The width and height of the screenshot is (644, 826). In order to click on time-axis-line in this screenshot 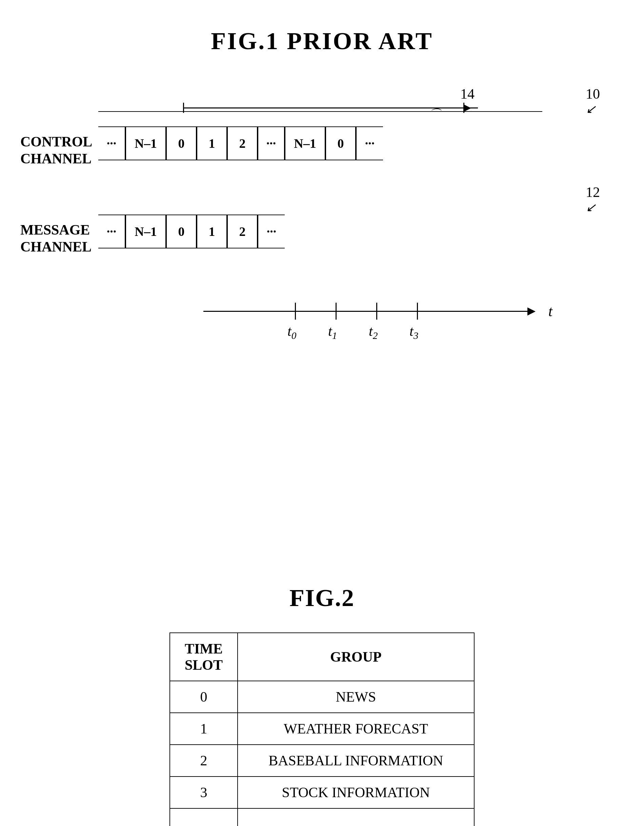, I will do `click(368, 311)`.